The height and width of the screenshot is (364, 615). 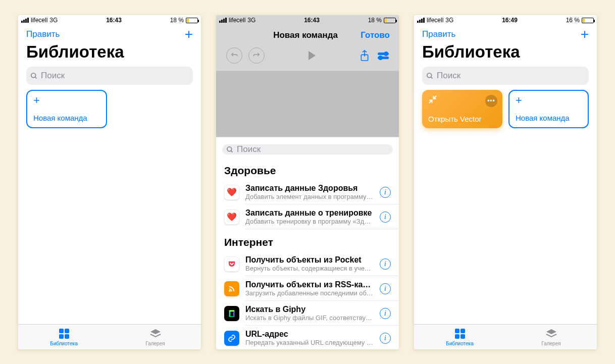 I want to click on status-bar: lifecell 3G 16:49 16 %, so click(x=505, y=20).